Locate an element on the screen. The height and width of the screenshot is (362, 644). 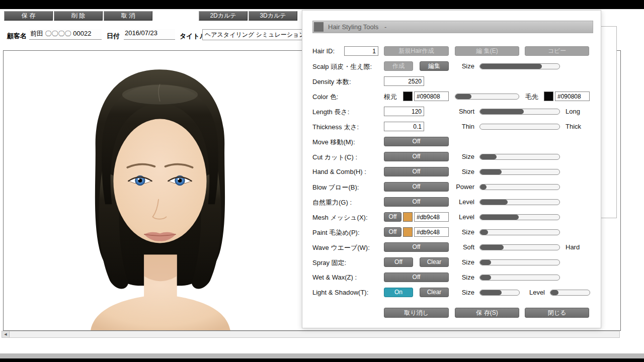
date-field: 2016/07/23 is located at coordinates (149, 34).